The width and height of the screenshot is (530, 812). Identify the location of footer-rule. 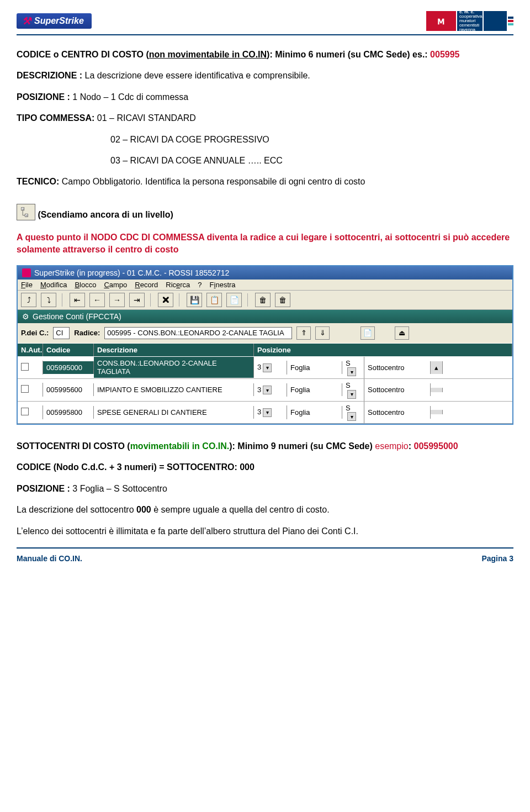
(265, 548).